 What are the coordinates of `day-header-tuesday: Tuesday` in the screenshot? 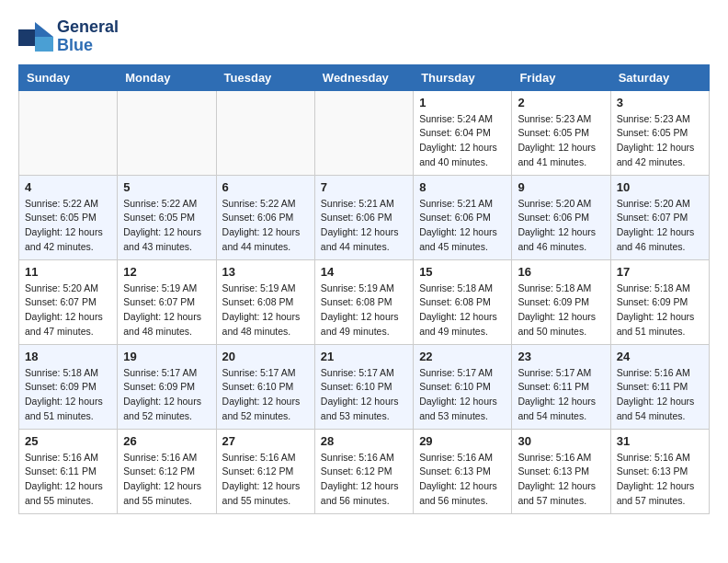 It's located at (265, 77).